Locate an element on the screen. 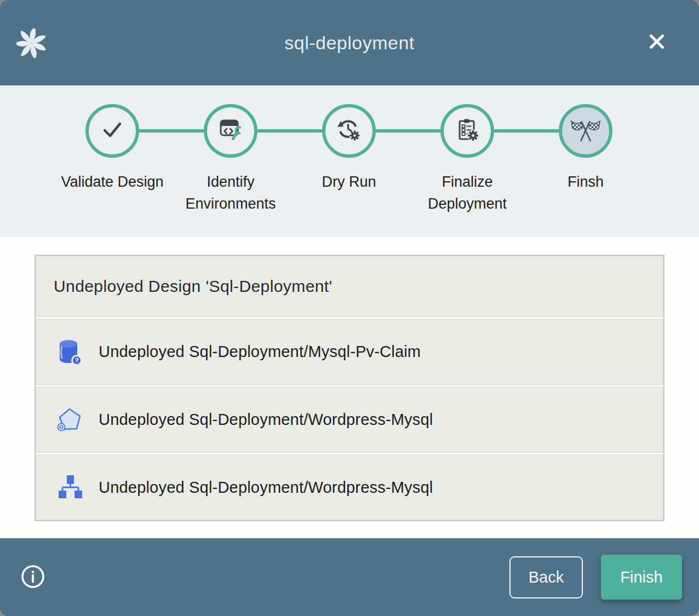  finish-button: Finish is located at coordinates (641, 577).